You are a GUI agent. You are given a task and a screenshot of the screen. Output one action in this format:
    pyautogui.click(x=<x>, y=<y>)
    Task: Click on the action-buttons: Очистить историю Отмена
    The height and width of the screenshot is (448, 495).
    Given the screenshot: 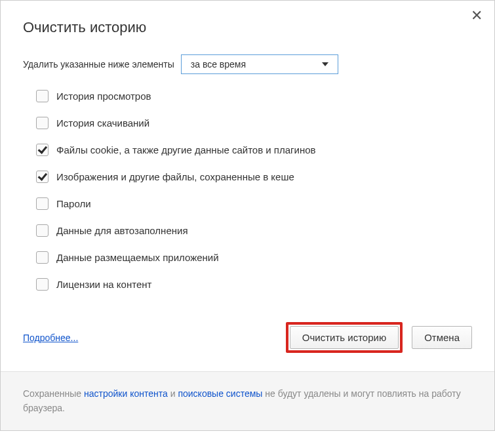 What is the action you would take?
    pyautogui.click(x=379, y=337)
    